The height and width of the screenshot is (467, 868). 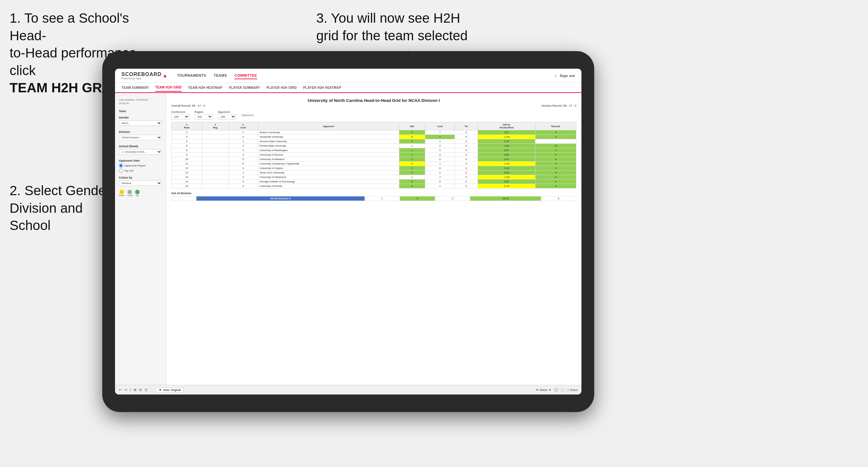 I want to click on tab-player-h2h-heatmap: PLAYER H2H HEATMAP, so click(x=322, y=88).